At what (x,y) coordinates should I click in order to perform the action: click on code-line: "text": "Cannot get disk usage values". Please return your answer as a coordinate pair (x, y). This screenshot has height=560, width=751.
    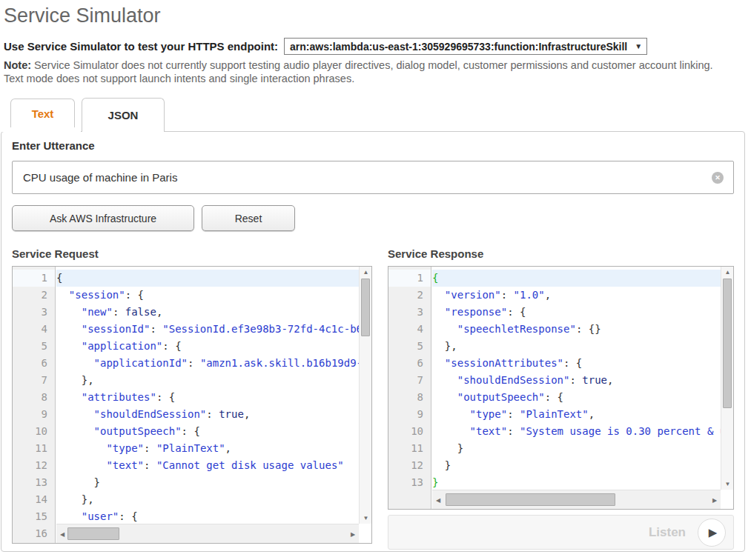
    Looking at the image, I should click on (208, 465).